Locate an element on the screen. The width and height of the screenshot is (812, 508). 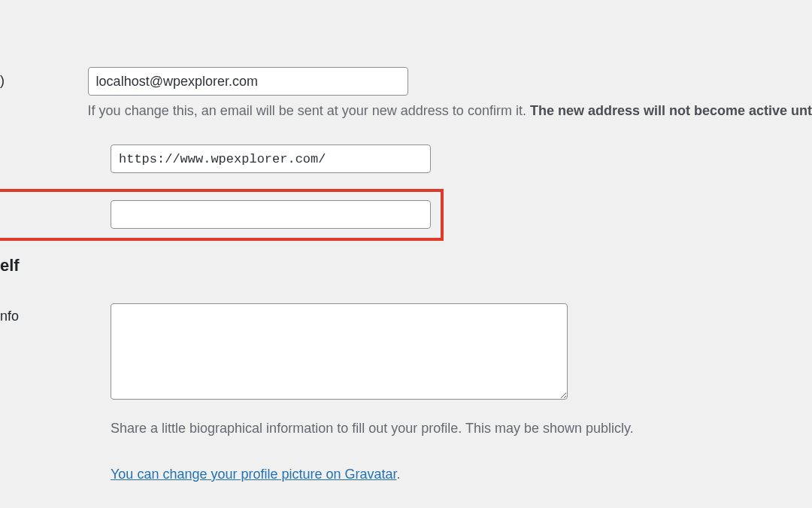
website-row is located at coordinates (406, 159).